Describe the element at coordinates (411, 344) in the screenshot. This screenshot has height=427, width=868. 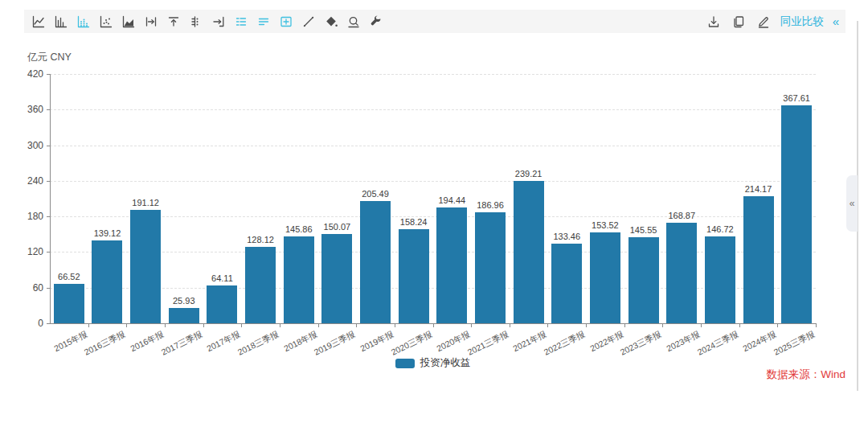
I see `x-axis-category-label: 2020三季报` at that location.